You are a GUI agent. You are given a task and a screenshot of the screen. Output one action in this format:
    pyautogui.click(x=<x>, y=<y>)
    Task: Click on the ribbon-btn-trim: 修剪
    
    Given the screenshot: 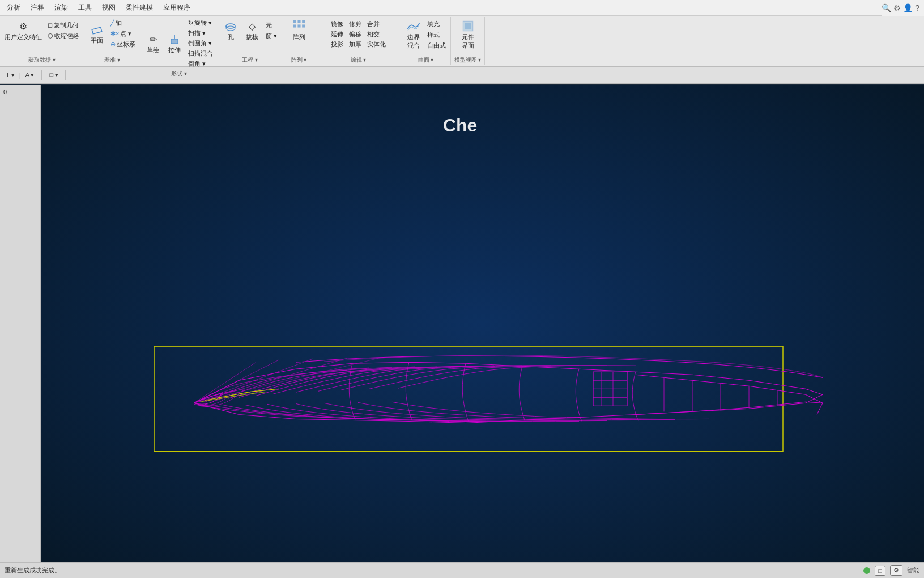 What is the action you would take?
    pyautogui.click(x=355, y=24)
    